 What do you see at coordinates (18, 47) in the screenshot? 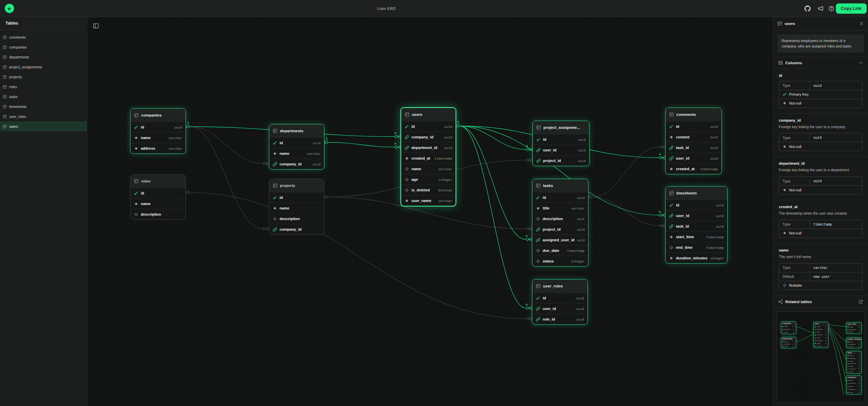
I see `sidebar-item-label: companies` at bounding box center [18, 47].